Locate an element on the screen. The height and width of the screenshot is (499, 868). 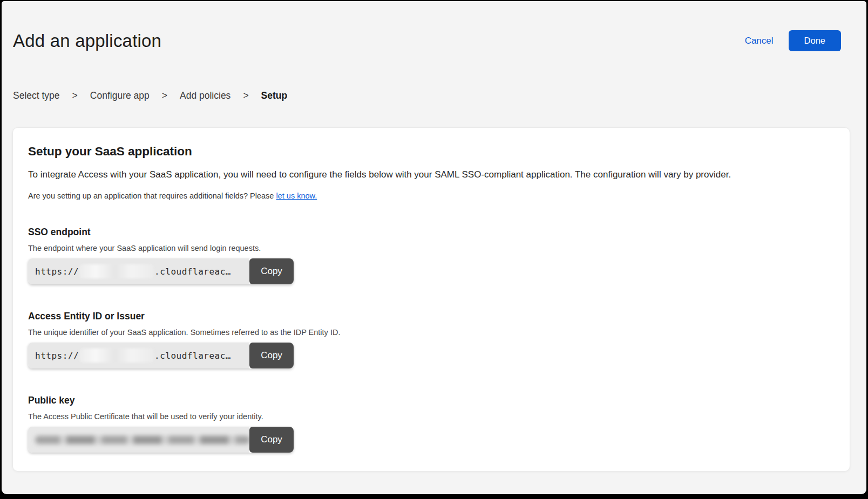
section-description: The unique identifier of your SaaS appli… is located at coordinates (431, 332).